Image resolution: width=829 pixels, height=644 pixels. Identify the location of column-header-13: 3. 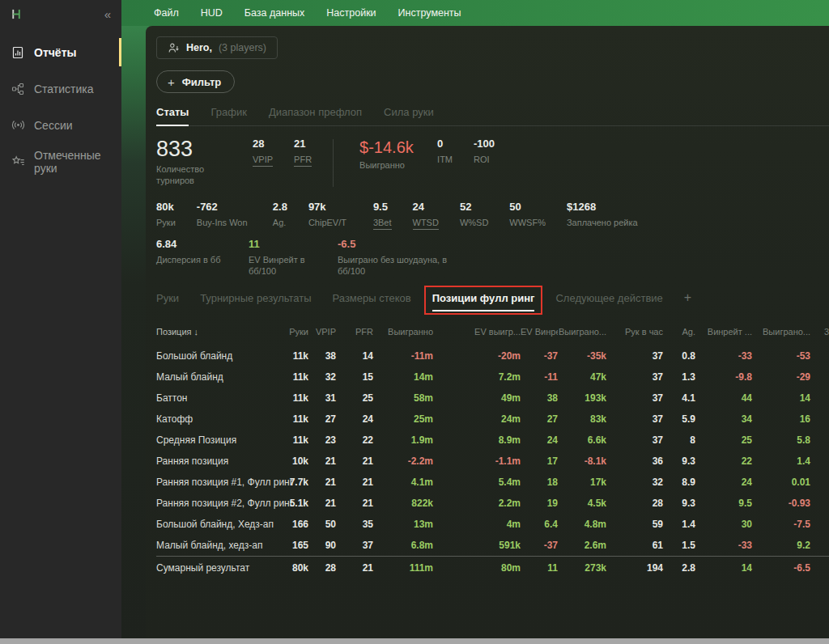
(819, 332).